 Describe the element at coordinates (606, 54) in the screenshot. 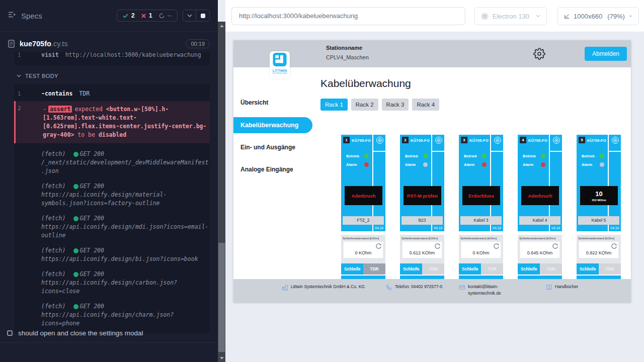

I see `logout-button: Abmelden` at that location.